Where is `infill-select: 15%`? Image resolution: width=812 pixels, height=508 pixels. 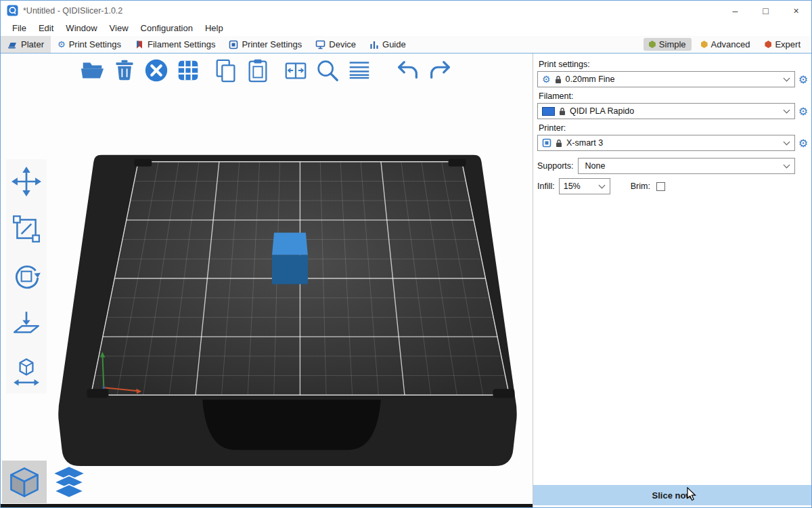 infill-select: 15% is located at coordinates (585, 186).